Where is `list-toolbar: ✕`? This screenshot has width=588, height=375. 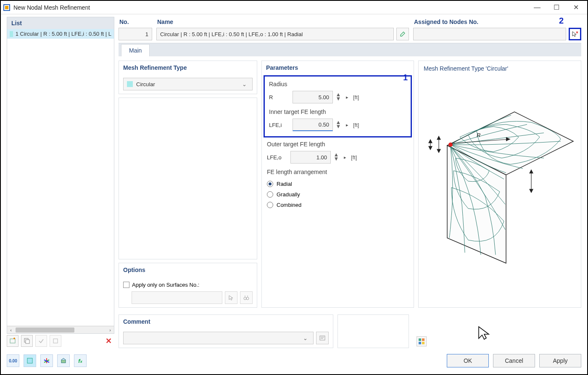
list-toolbar: ✕ is located at coordinates (61, 341).